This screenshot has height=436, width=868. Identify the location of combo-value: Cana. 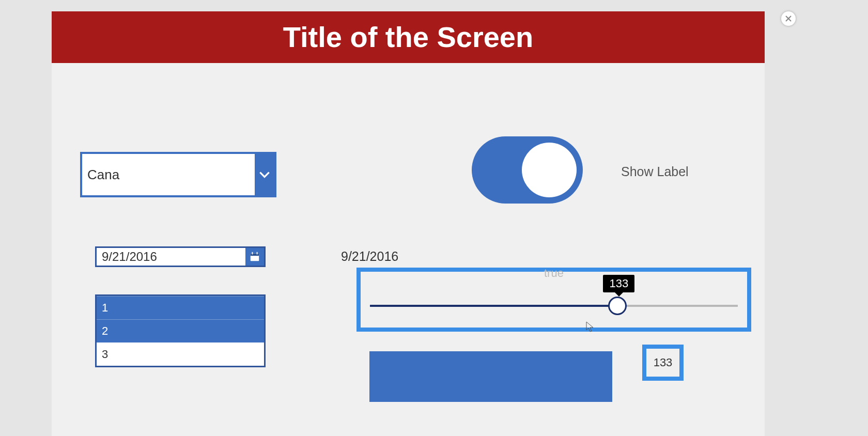
(168, 175).